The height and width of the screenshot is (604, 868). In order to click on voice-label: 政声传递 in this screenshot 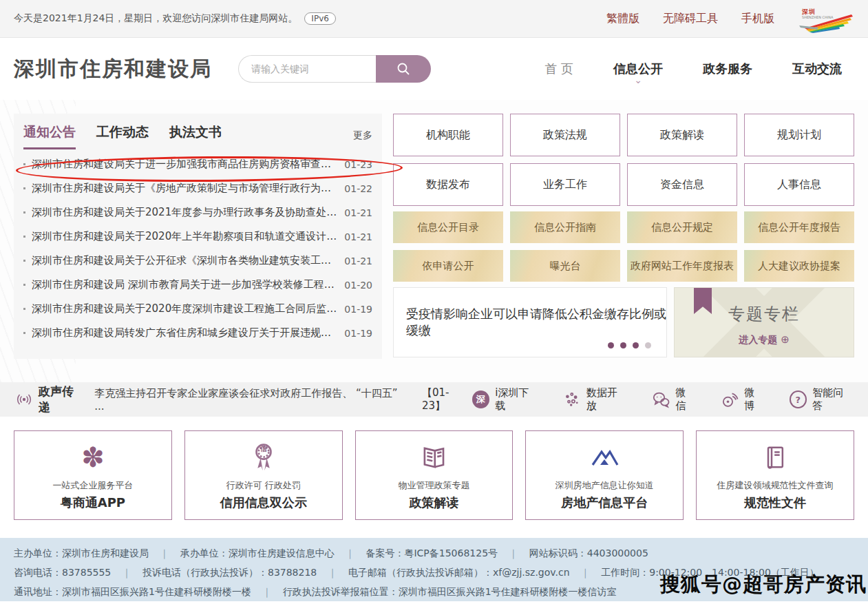, I will do `click(62, 399)`.